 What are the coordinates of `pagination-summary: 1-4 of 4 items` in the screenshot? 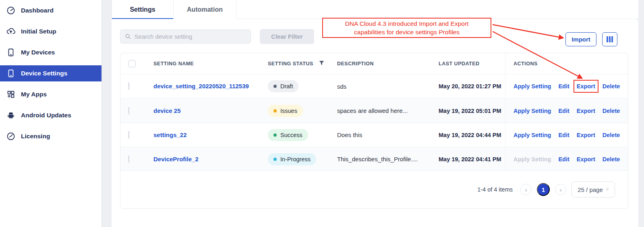 It's located at (495, 190).